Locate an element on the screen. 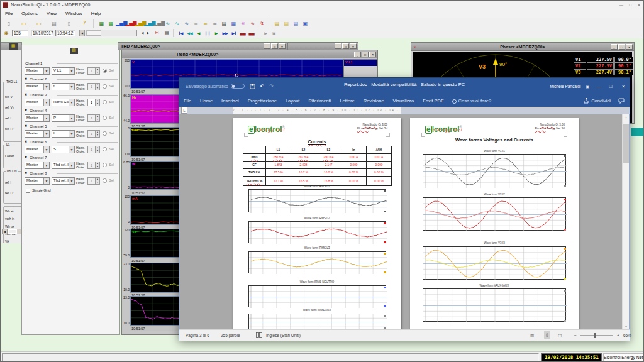  grid-icon: ▦ is located at coordinates (167, 33).